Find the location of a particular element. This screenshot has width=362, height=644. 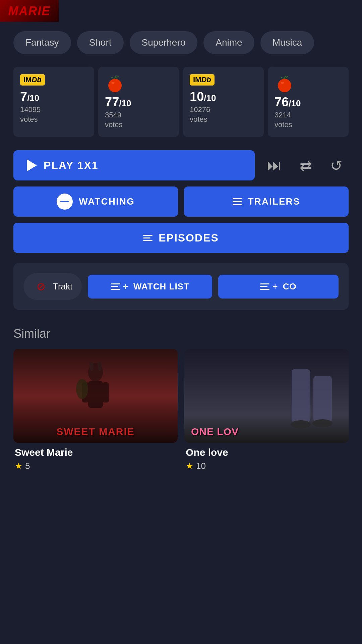

rating-card-imdb-1: IMDb 7/10 14095 votes is located at coordinates (54, 102).